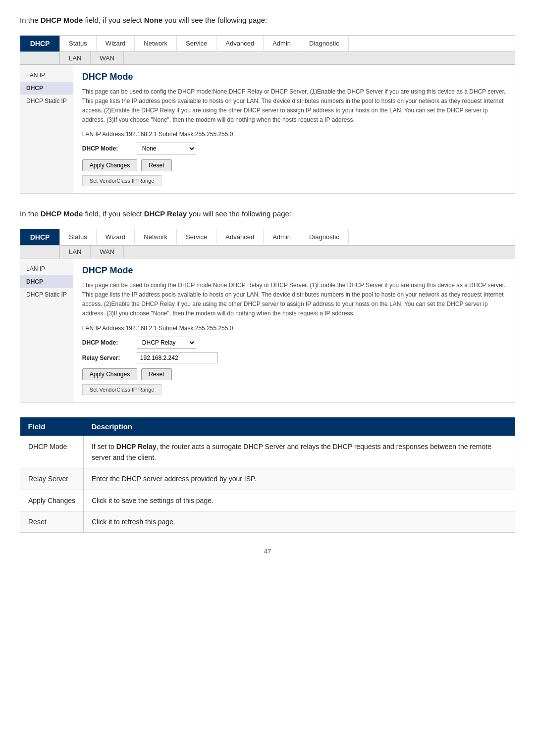 Image resolution: width=535 pixels, height=756 pixels. Describe the element at coordinates (52, 427) in the screenshot. I see `col-field-header: Field` at that location.